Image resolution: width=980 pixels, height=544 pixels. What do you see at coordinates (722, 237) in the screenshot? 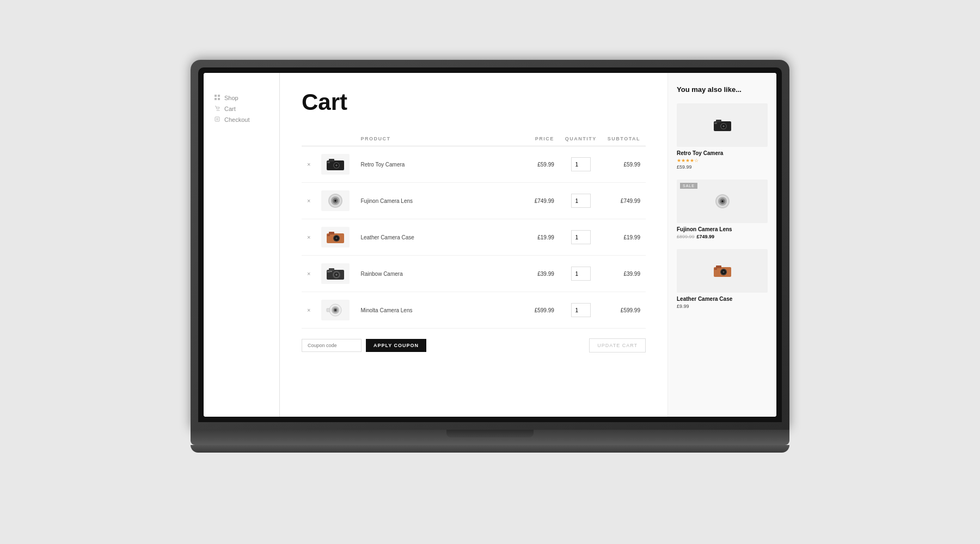
I see `recommended-product-price: £899.99£749.99` at bounding box center [722, 237].